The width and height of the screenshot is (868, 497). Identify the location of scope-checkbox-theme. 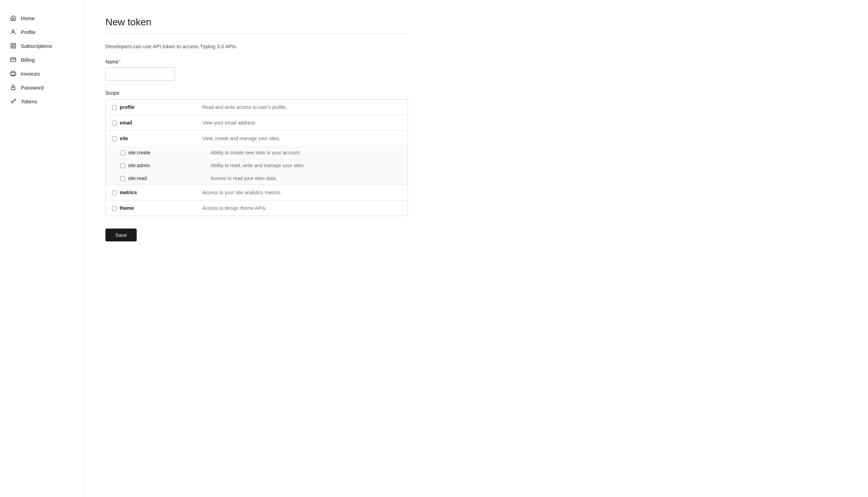
(114, 208).